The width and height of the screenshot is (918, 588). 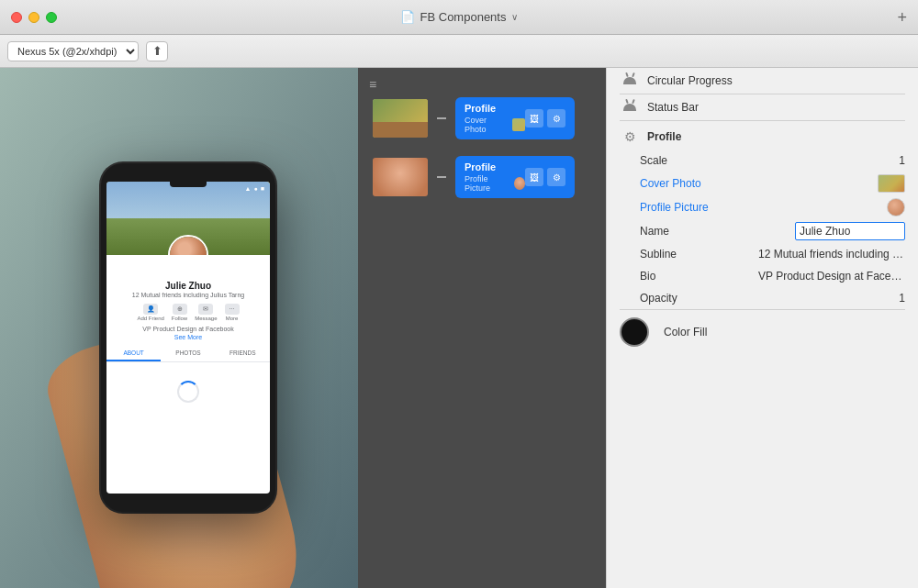 What do you see at coordinates (495, 108) in the screenshot?
I see `card-title: Profile` at bounding box center [495, 108].